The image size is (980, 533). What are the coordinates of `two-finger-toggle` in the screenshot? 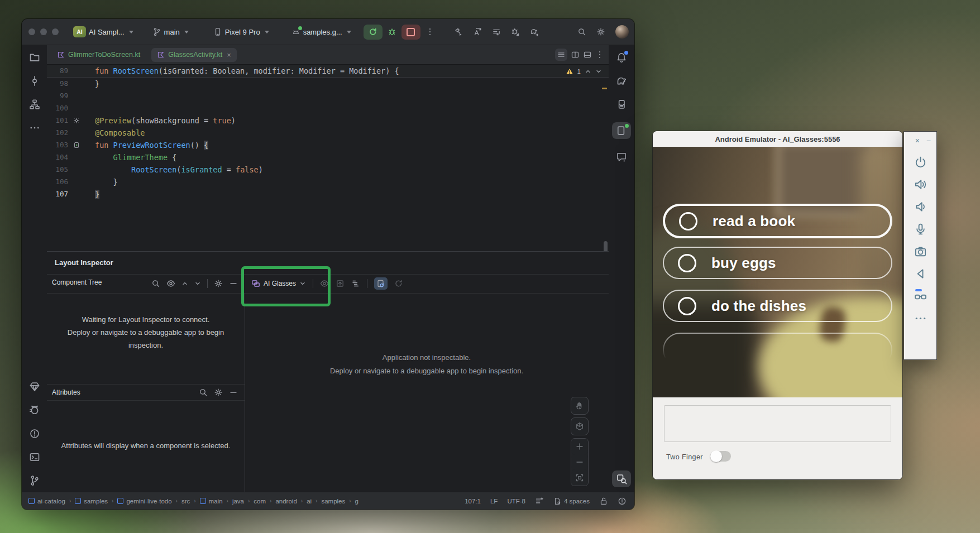 It's located at (720, 457).